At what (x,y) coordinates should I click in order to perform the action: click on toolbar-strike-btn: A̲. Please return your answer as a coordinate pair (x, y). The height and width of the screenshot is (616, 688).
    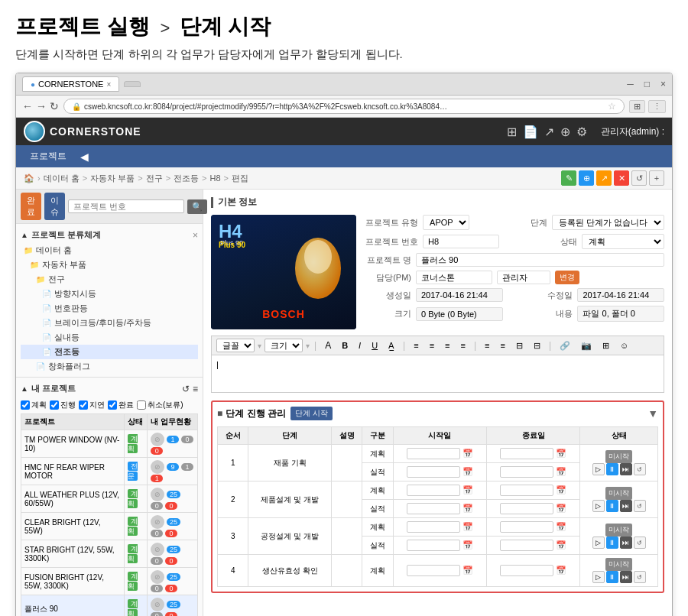
    Looking at the image, I should click on (391, 345).